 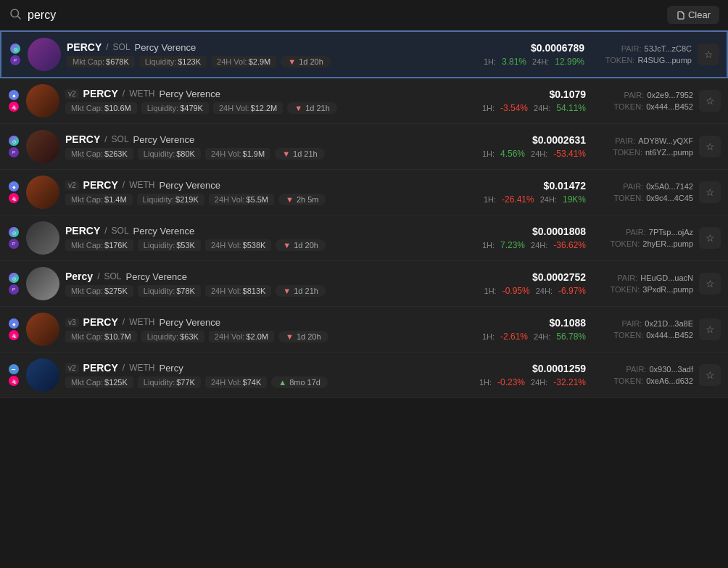 I want to click on token-row: TOKEN: 0xeA6...d632, so click(x=653, y=381).